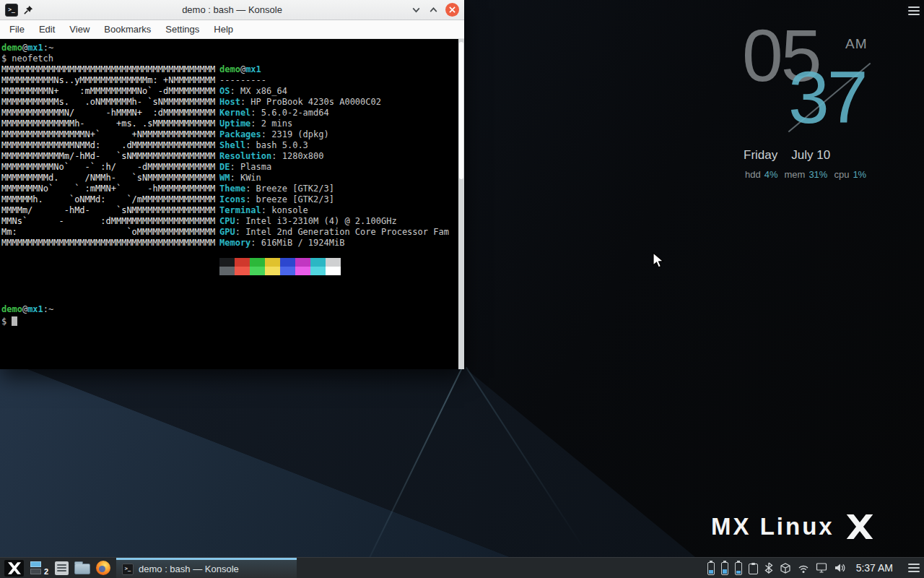 The width and height of the screenshot is (924, 578). I want to click on panel-toggle-button, so click(914, 568).